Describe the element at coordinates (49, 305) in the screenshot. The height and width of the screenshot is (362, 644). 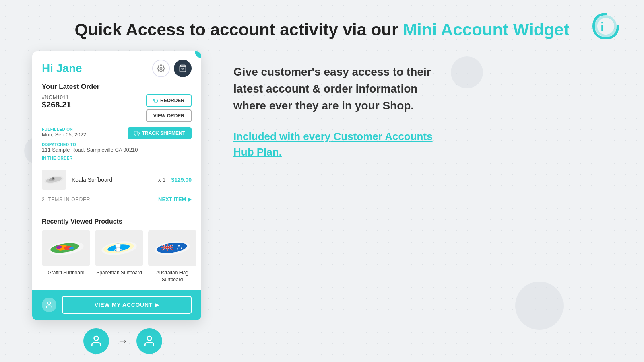
I see `footer-user-icon` at that location.